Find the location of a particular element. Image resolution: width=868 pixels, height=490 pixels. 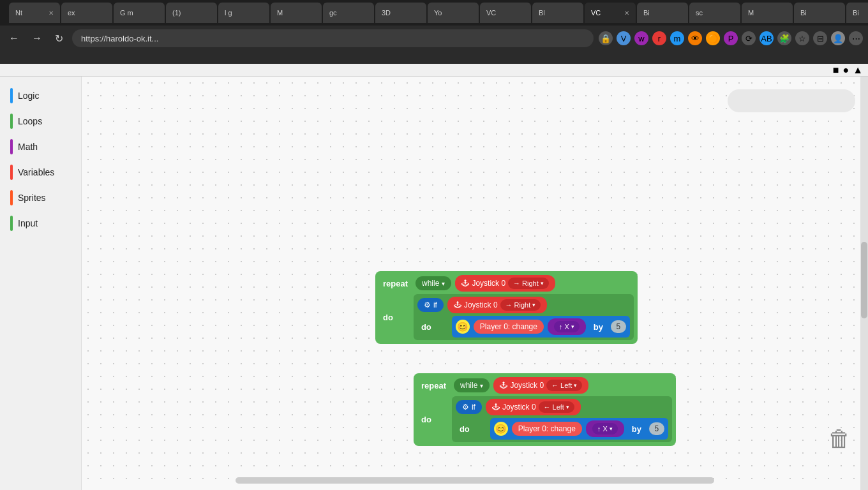

tab-close-active: ✕ is located at coordinates (627, 13).